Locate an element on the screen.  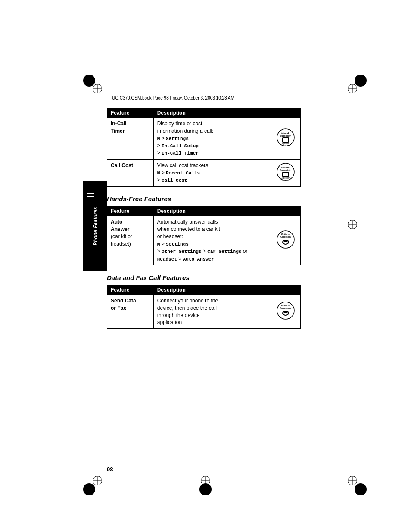
tick-left-top is located at coordinates (2, 93).